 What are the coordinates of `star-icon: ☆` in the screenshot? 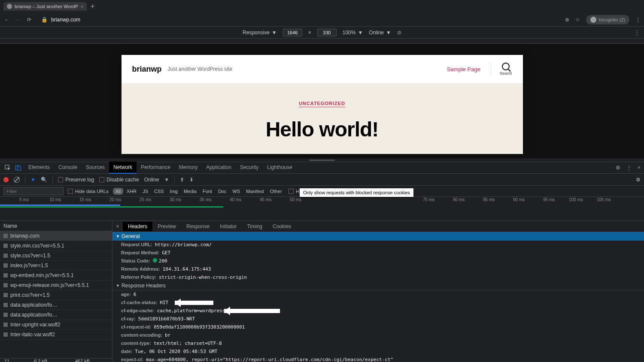 It's located at (578, 20).